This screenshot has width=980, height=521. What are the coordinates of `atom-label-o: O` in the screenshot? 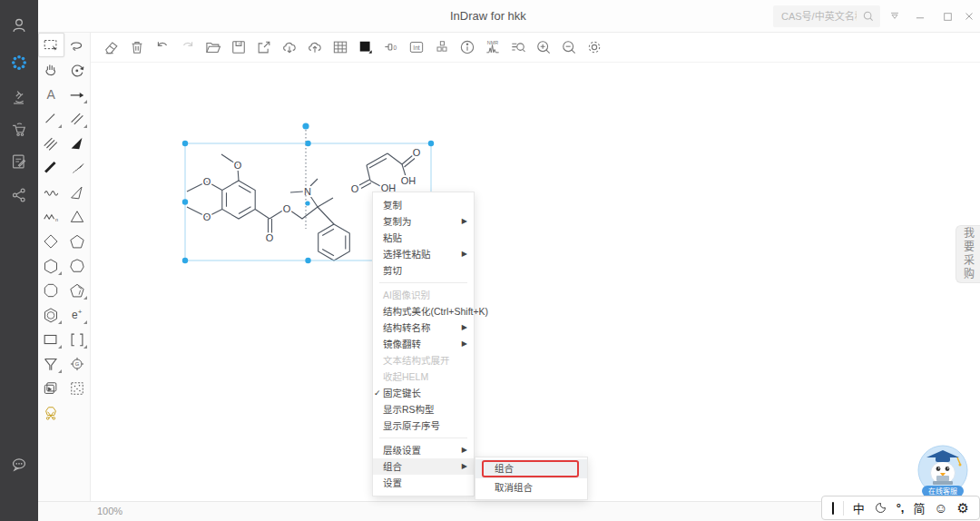 It's located at (207, 182).